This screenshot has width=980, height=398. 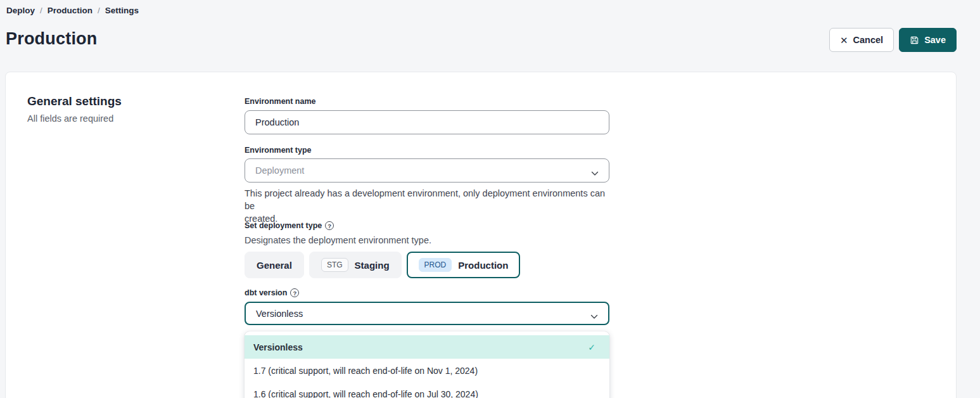 I want to click on floppy-disk-icon, so click(x=915, y=41).